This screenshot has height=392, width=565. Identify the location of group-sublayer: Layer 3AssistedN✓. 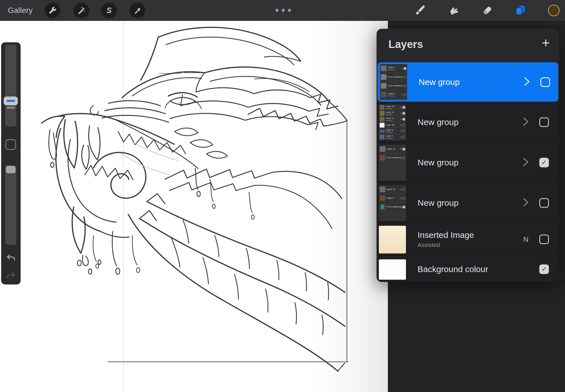
(394, 68).